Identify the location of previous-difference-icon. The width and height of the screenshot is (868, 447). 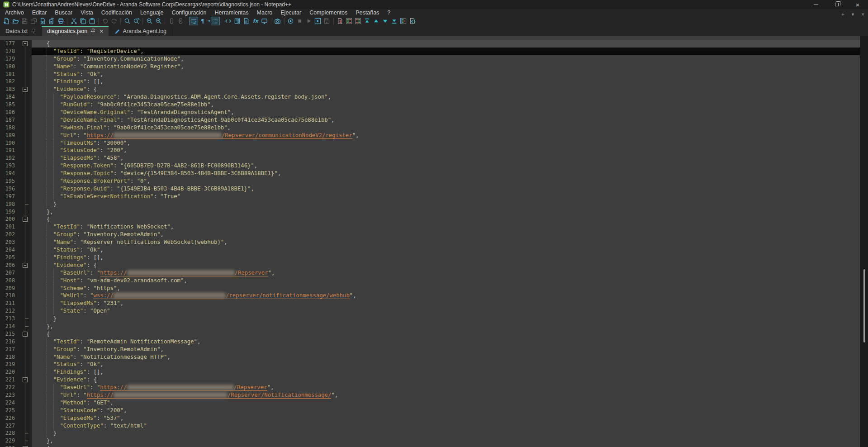
(376, 21).